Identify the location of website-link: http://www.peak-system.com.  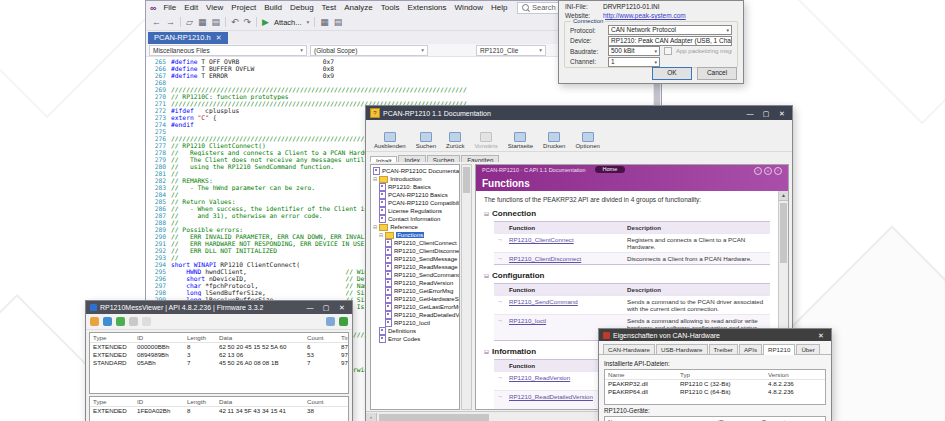
(644, 16).